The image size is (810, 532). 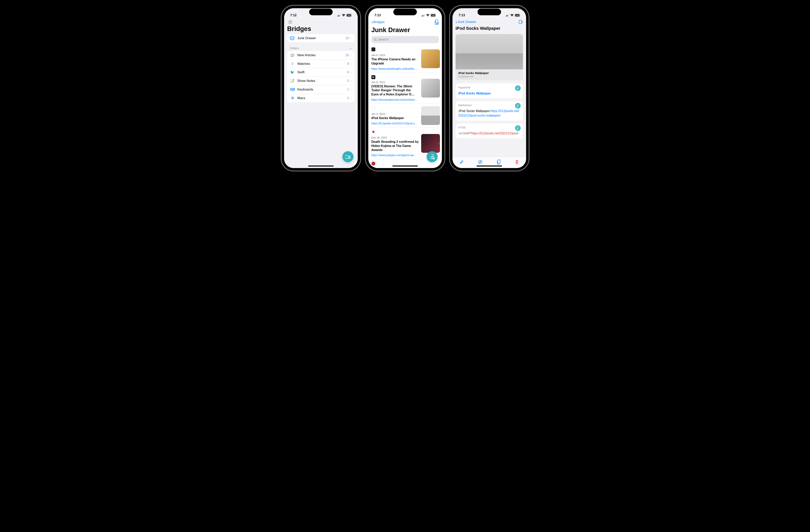 I want to click on hyperlink-value: iPod Socks Wallpaper, so click(x=489, y=93).